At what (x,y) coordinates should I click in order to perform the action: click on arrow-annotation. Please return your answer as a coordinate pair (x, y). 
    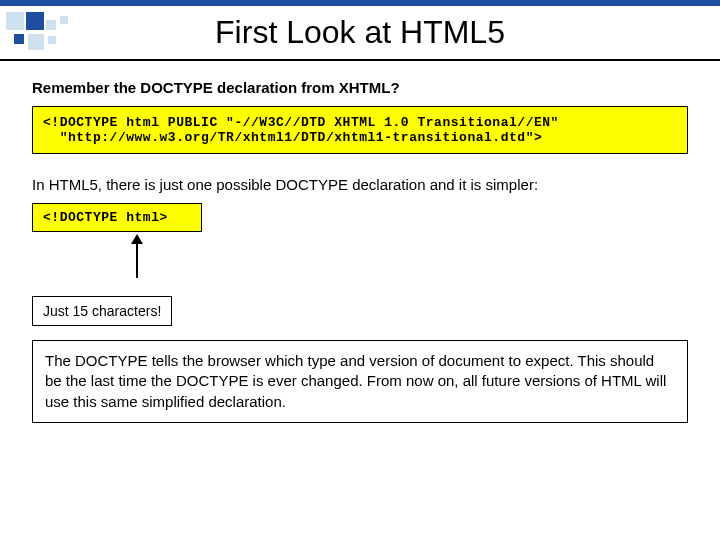
    Looking at the image, I should click on (360, 262).